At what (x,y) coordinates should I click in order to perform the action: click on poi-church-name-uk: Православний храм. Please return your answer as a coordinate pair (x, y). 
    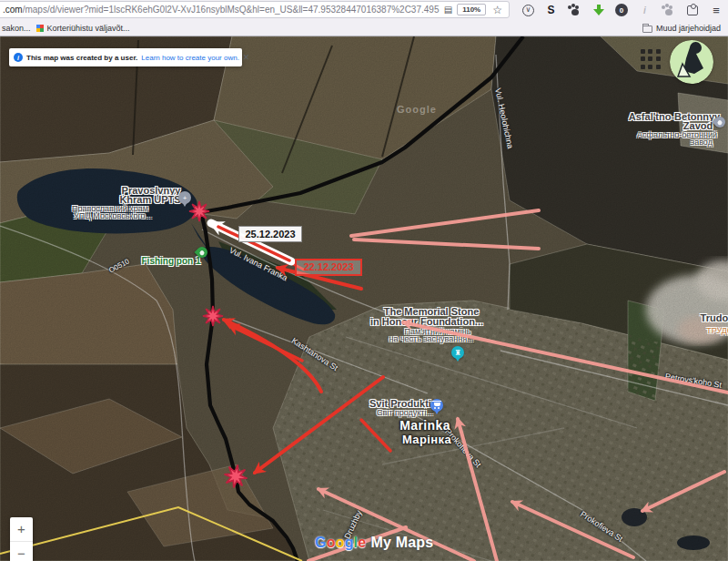
    Looking at the image, I should click on (110, 209).